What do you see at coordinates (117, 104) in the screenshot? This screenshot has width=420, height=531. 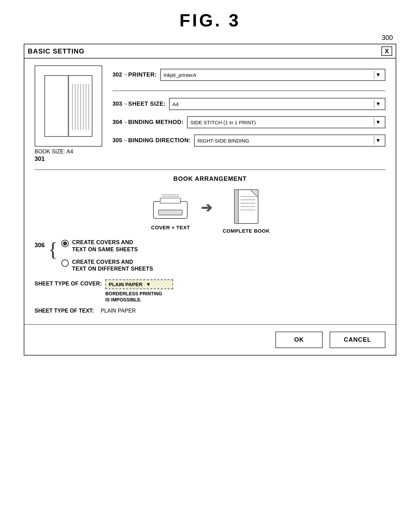 I see `sheet-size-ref: 303` at bounding box center [117, 104].